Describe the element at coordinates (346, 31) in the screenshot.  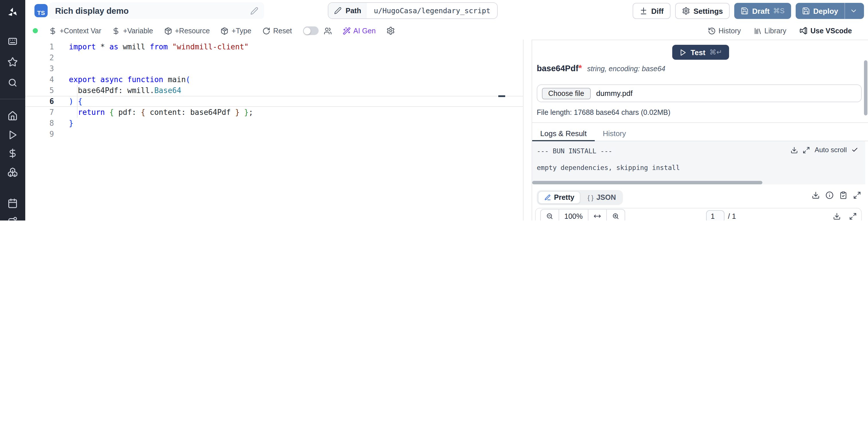
I see `wand-icon` at that location.